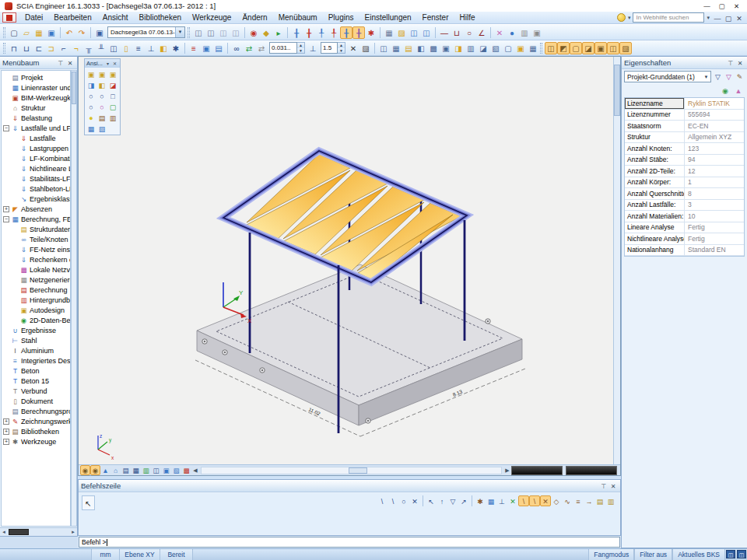 Image resolution: width=747 pixels, height=560 pixels. Describe the element at coordinates (36, 260) in the screenshot. I see `tree-item-rechenkern-einstellen: ⇓Rechenkern einstellen` at that location.